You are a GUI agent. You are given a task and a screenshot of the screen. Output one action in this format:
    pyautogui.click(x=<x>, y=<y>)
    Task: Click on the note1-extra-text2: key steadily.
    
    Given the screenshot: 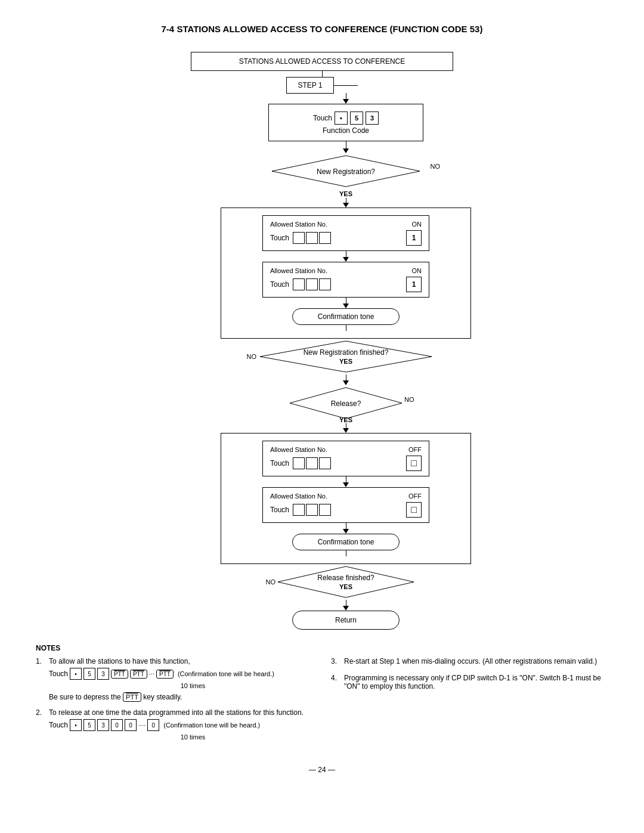 What is the action you would take?
    pyautogui.click(x=162, y=697)
    